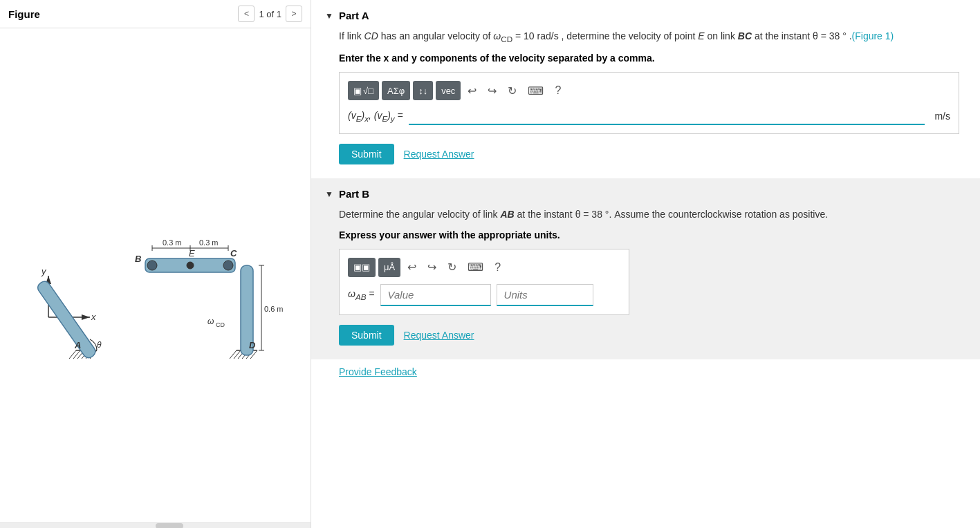 This screenshot has height=528, width=980. Describe the element at coordinates (270, 14) in the screenshot. I see `figure-count: 1 of 1` at that location.